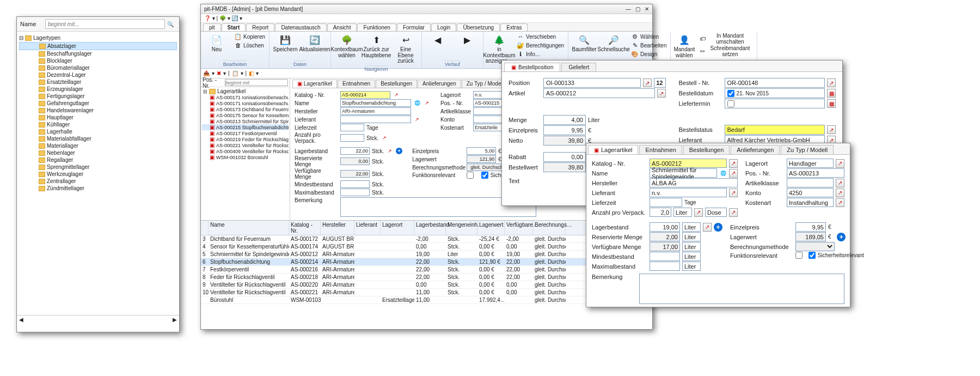 Image resolution: width=980 pixels, height=376 pixels. What do you see at coordinates (98, 319) in the screenshot?
I see `tree-scrollbar: ◀▶` at bounding box center [98, 319].